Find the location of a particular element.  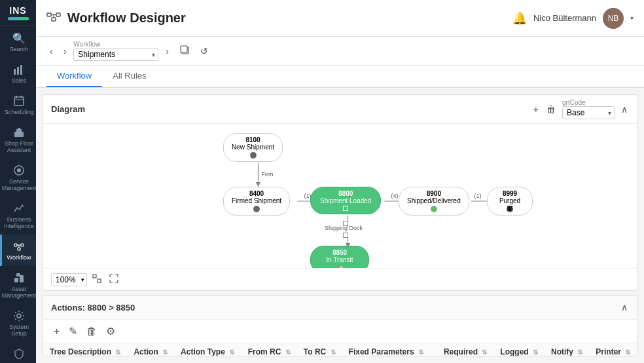

node-8850: 8850 In Transit 🚛 is located at coordinates (340, 257).